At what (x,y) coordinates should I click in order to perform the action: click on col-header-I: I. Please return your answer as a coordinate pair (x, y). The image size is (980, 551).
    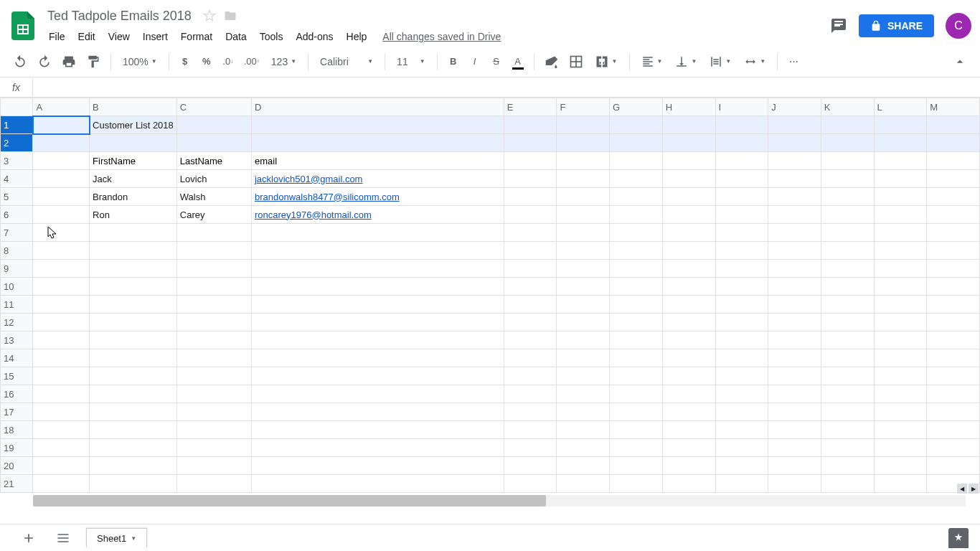
    Looking at the image, I should click on (742, 108).